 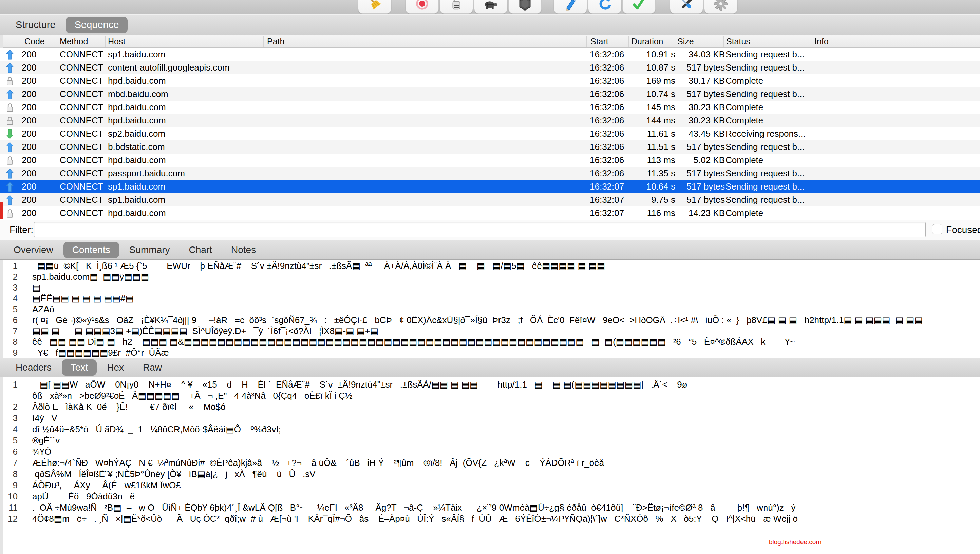 What do you see at coordinates (422, 6) in the screenshot?
I see `record-icon` at bounding box center [422, 6].